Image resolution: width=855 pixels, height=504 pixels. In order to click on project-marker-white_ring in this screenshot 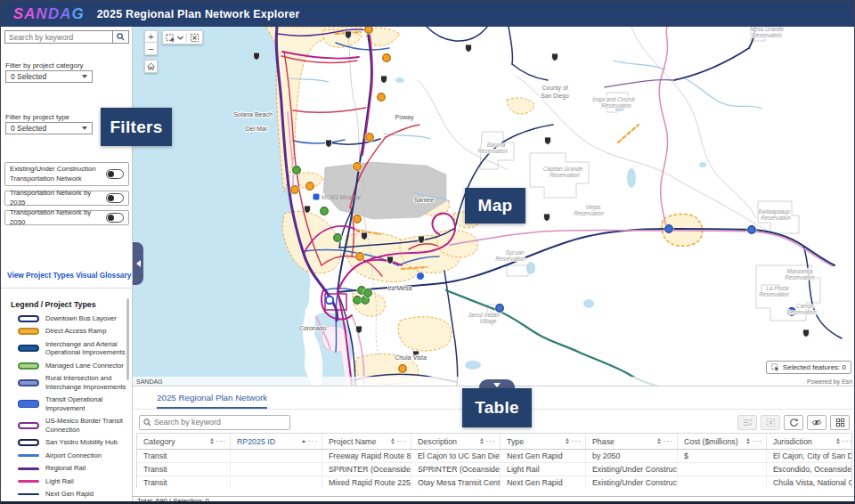, I will do `click(330, 300)`.